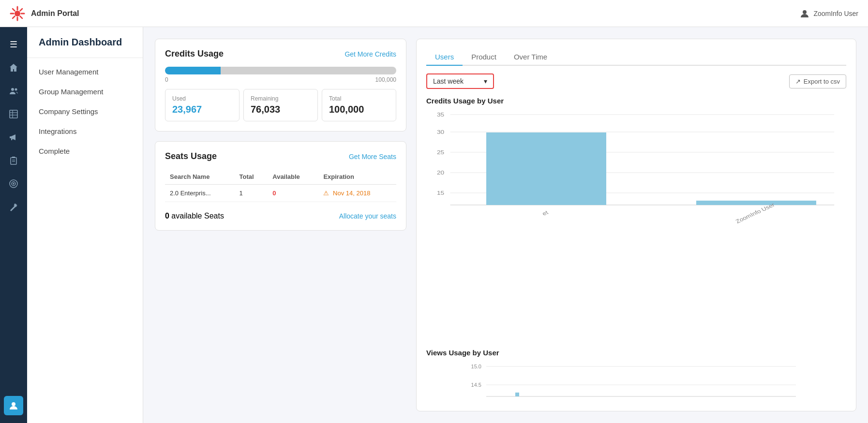  Describe the element at coordinates (636, 57) in the screenshot. I see `tabs: Users Product Over Time` at that location.